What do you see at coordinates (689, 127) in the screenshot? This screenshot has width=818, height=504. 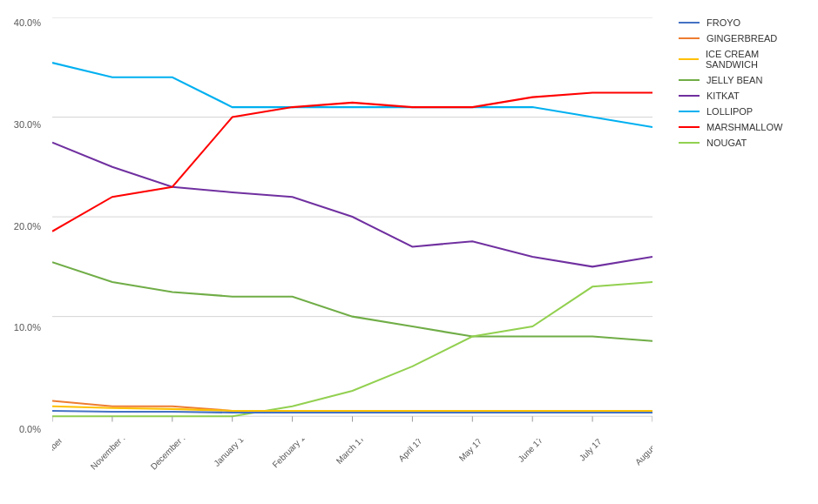 I see `marshmallow-legend-line` at bounding box center [689, 127].